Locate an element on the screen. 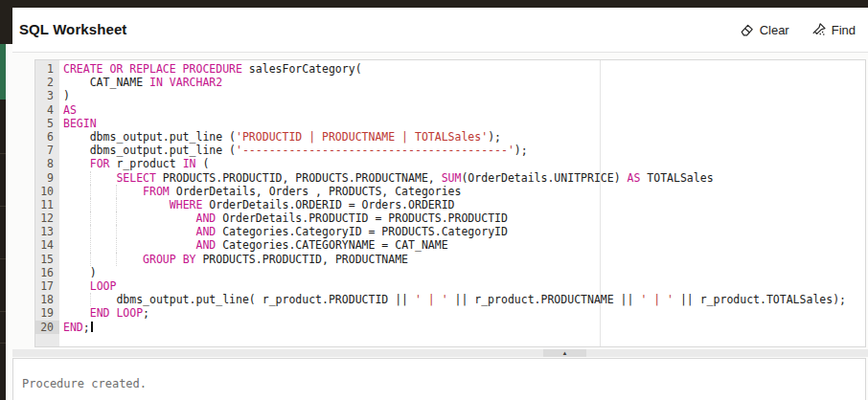 Image resolution: width=868 pixels, height=400 pixels. eraser-icon is located at coordinates (747, 31).